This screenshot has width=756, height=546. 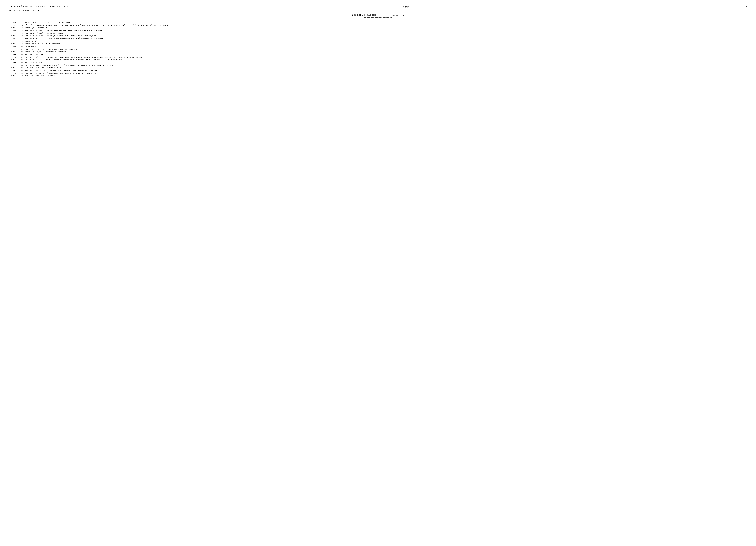 What do you see at coordinates (21, 76) in the screenshot?
I see `row-id2: 21` at bounding box center [21, 76].